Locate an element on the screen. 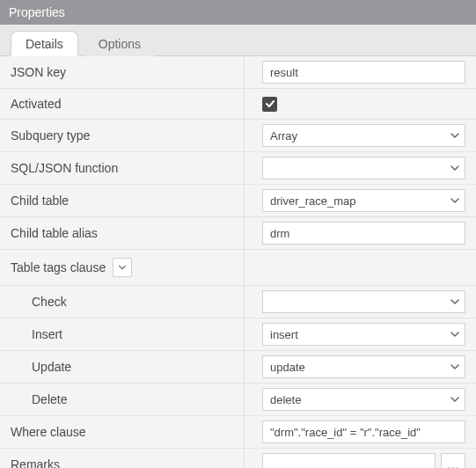 The width and height of the screenshot is (476, 468). label-delete: Delete is located at coordinates (122, 399).